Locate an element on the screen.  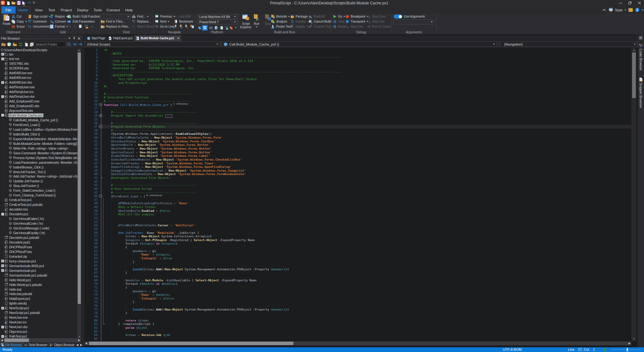
tree-item: Get-HresultCode ( hr) is located at coordinates (21, 224).